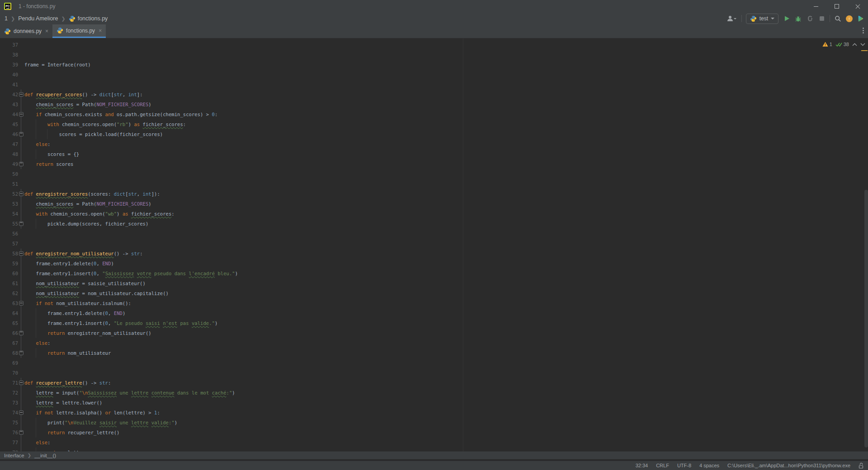  I want to click on code-text: return enregistrer_nom_utilisateur(), so click(88, 333).